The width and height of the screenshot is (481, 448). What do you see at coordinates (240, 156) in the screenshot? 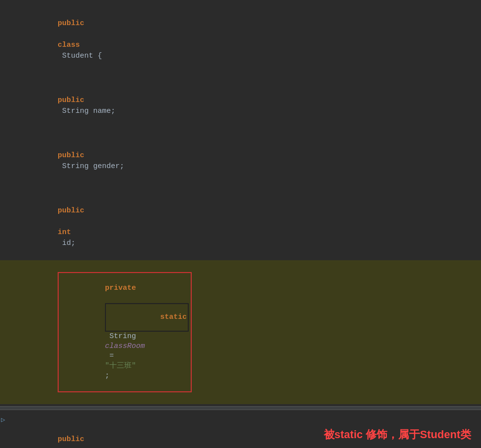
I see `line-field-gender: public String gender;` at bounding box center [240, 156].